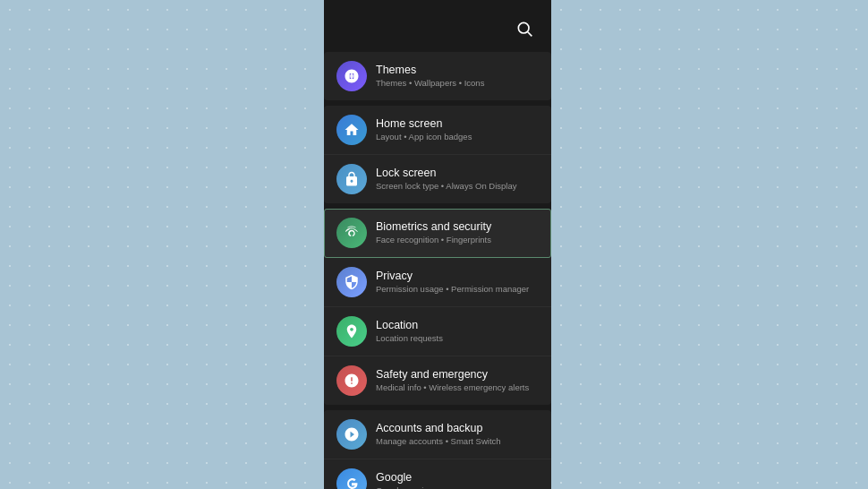  What do you see at coordinates (457, 325) in the screenshot?
I see `location-title: Location` at bounding box center [457, 325].